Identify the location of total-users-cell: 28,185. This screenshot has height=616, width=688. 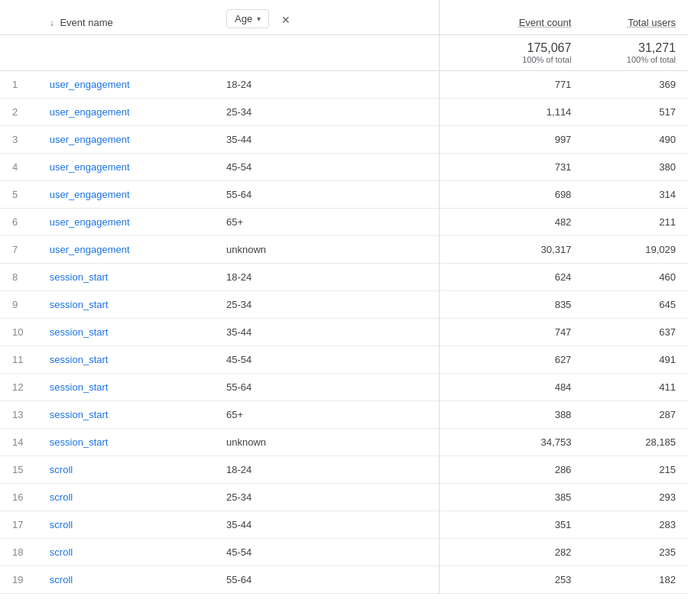
(636, 443).